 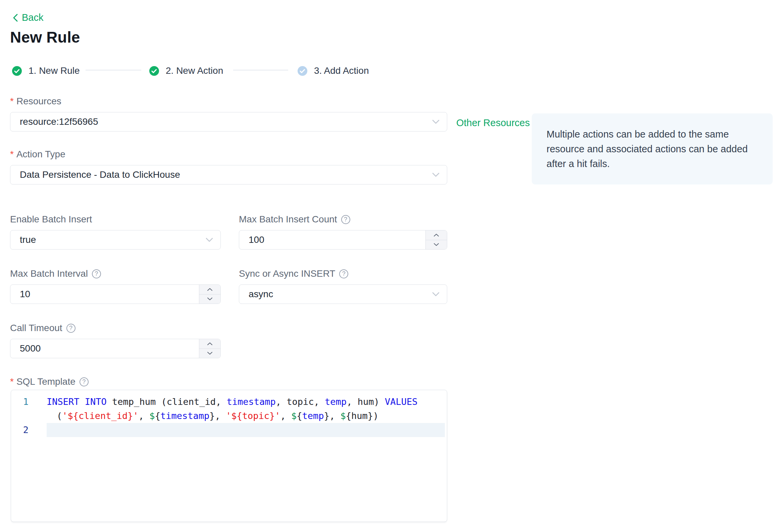 I want to click on other-resources-link: Other Resources, so click(x=493, y=123).